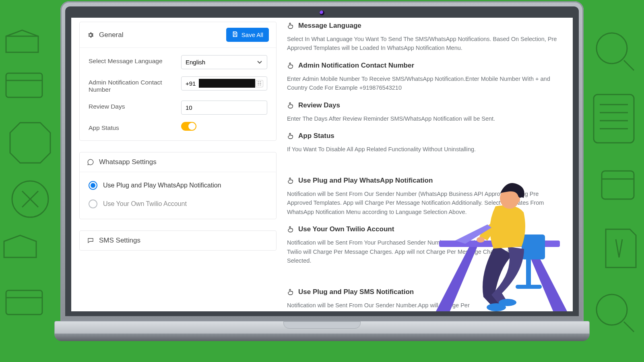  I want to click on whatsapp-icon, so click(91, 162).